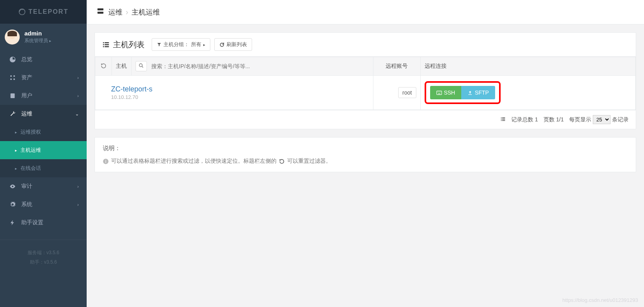 This screenshot has width=644, height=307. What do you see at coordinates (13, 223) in the screenshot?
I see `bolt-icon` at bounding box center [13, 223].